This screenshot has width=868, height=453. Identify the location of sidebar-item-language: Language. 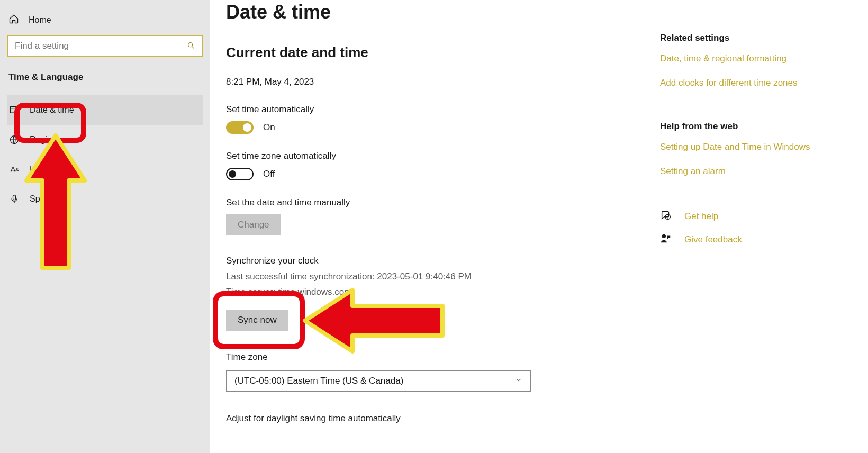
(105, 169).